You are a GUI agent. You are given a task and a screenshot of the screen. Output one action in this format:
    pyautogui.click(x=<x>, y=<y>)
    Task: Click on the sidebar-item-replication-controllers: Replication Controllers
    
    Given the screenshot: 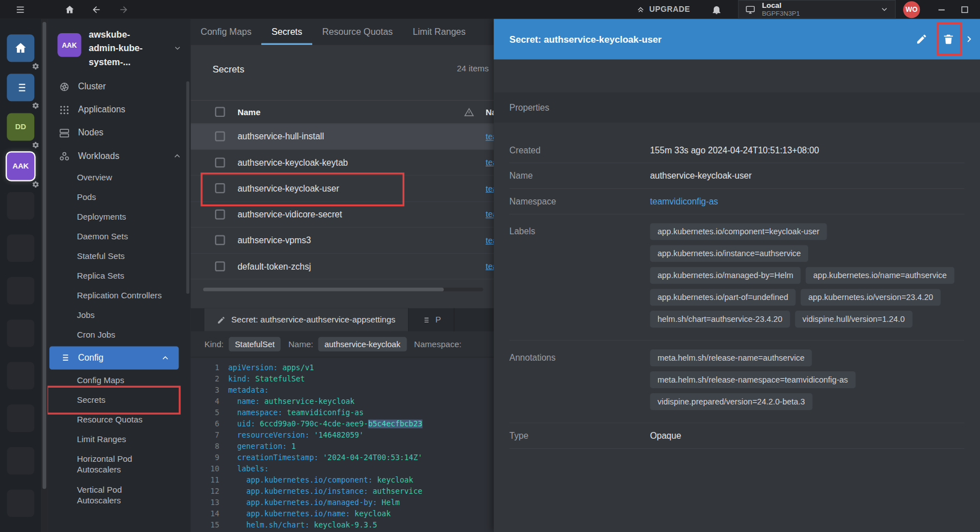 What is the action you would take?
    pyautogui.click(x=119, y=295)
    